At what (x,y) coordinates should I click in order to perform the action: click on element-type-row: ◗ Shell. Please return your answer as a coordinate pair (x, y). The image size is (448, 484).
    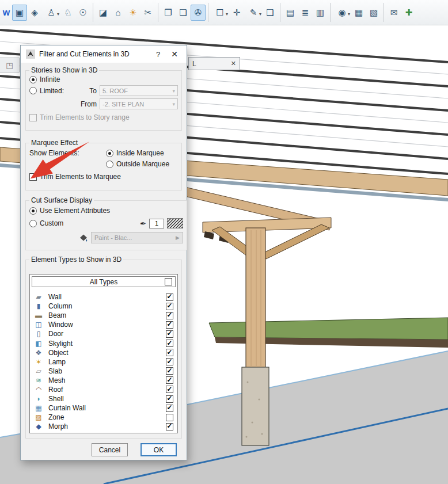
    Looking at the image, I should click on (104, 399).